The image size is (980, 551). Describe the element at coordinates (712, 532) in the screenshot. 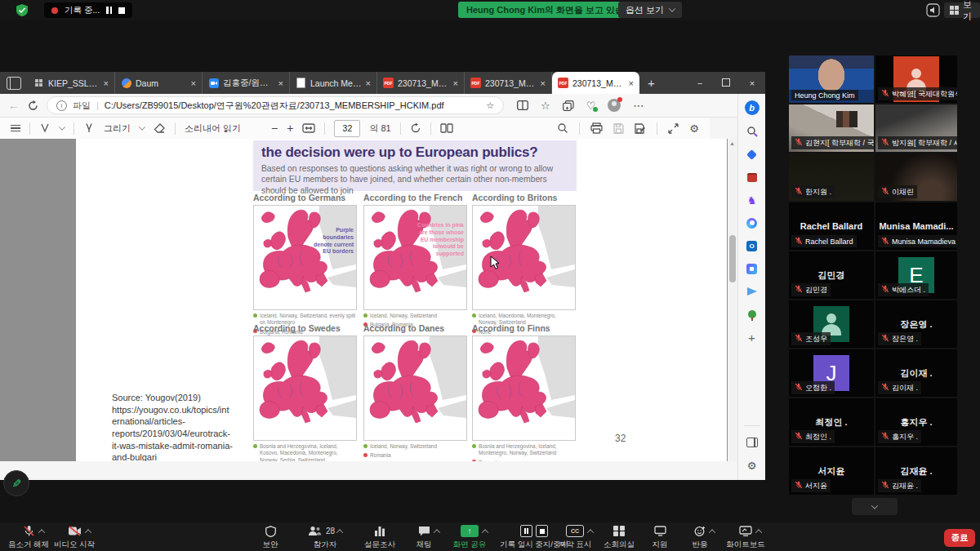

I see `reactions-chevron-icon` at that location.